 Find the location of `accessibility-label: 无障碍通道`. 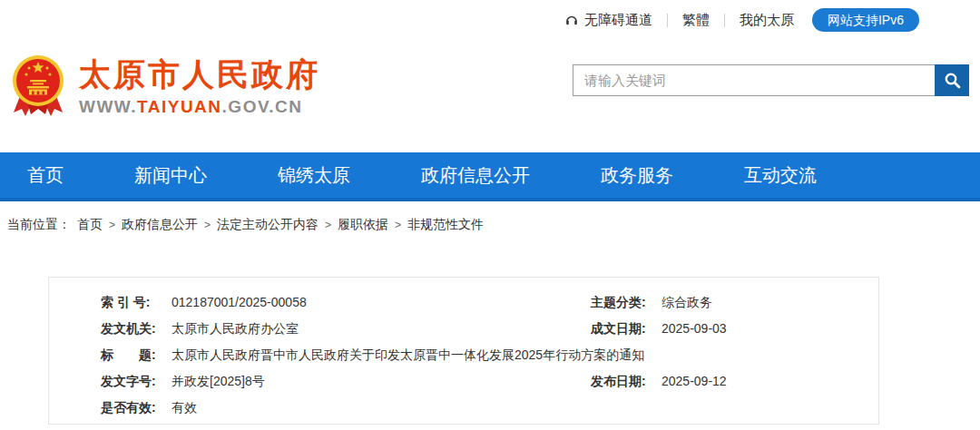

accessibility-label: 无障碍通道 is located at coordinates (619, 20).